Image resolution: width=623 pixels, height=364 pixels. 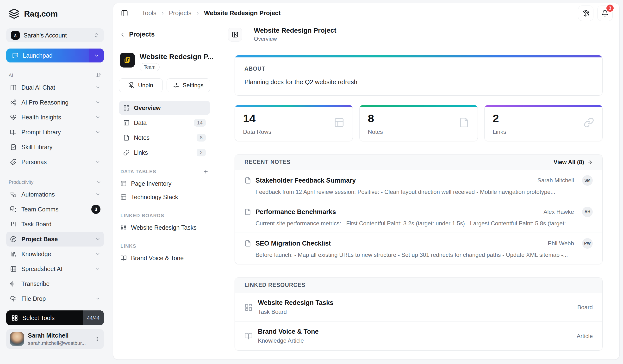 What do you see at coordinates (163, 13) in the screenshot?
I see `chevron-right-icon` at bounding box center [163, 13].